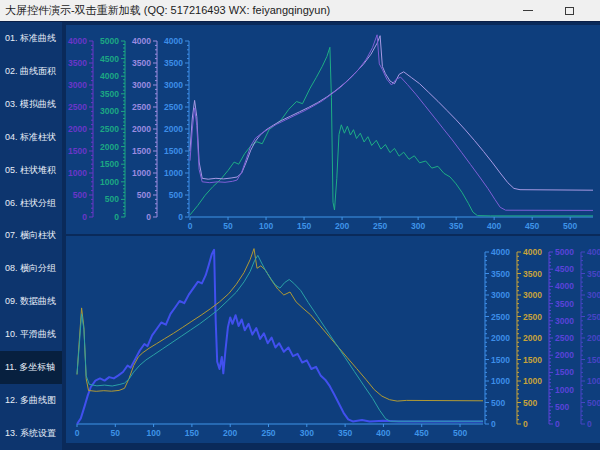 This screenshot has width=600, height=450. What do you see at coordinates (31, 368) in the screenshot?
I see `sidebar-item-11: 11. 多坐标轴` at bounding box center [31, 368].